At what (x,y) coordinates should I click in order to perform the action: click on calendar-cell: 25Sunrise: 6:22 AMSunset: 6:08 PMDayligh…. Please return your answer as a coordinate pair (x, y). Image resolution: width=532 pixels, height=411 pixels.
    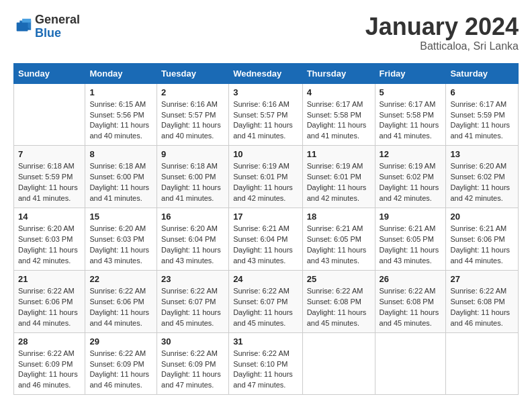
    Looking at the image, I should click on (339, 301).